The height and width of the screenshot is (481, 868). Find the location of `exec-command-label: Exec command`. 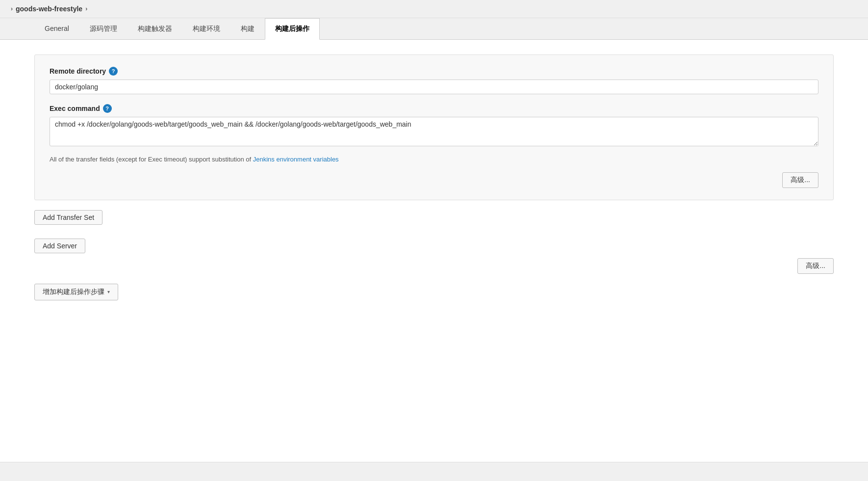

exec-command-label: Exec command is located at coordinates (75, 108).